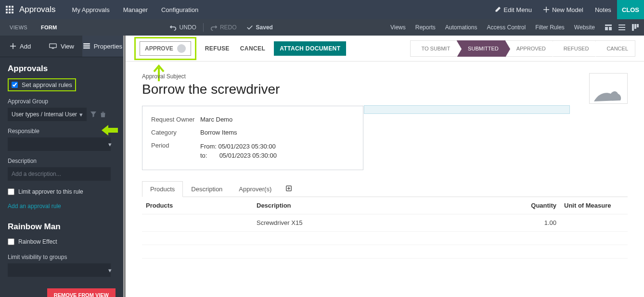 The height and width of the screenshot is (297, 644). I want to click on notes-button: Notes, so click(603, 10).